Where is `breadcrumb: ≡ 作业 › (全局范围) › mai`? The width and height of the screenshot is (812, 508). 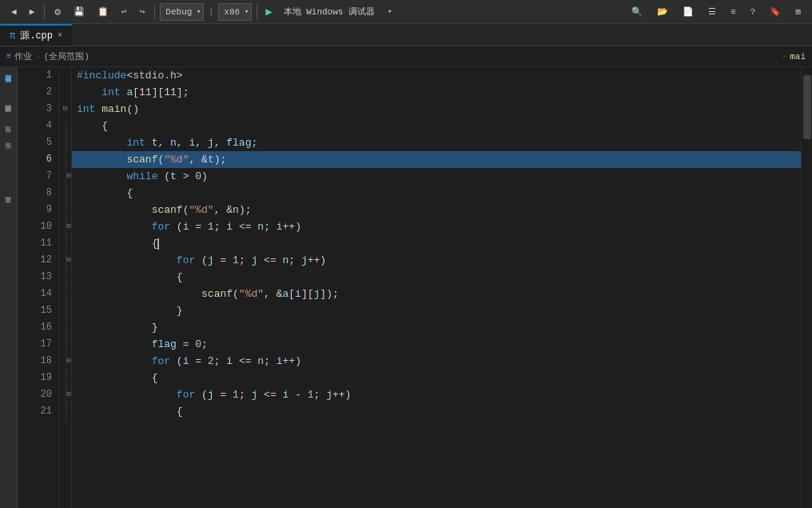
breadcrumb: ≡ 作业 › (全局范围) › mai is located at coordinates (406, 57).